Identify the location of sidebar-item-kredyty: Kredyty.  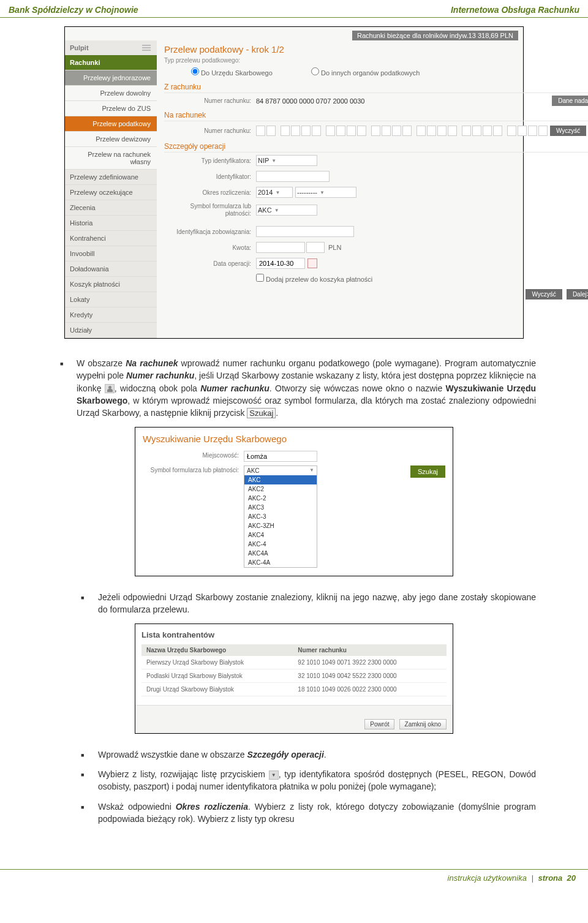
(111, 315).